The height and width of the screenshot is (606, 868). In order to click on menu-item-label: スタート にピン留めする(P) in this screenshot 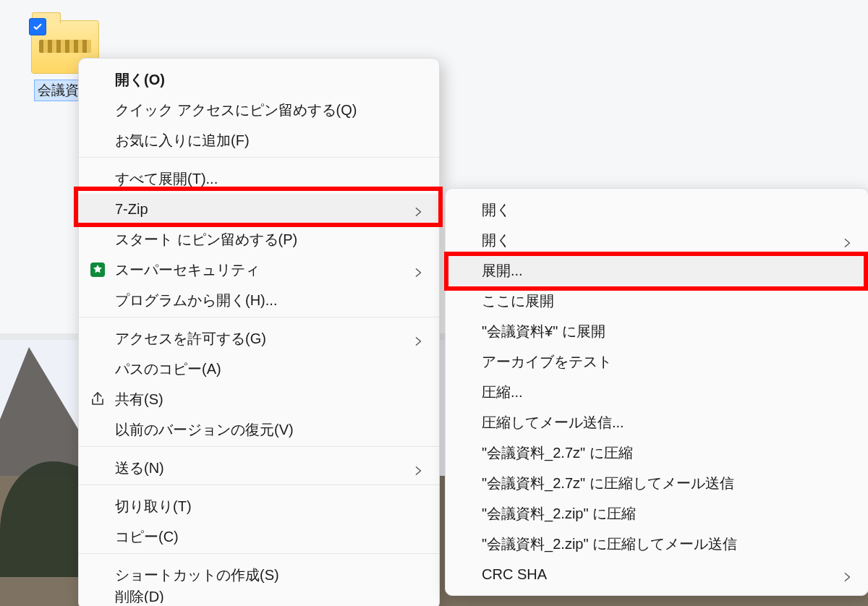, I will do `click(206, 240)`.